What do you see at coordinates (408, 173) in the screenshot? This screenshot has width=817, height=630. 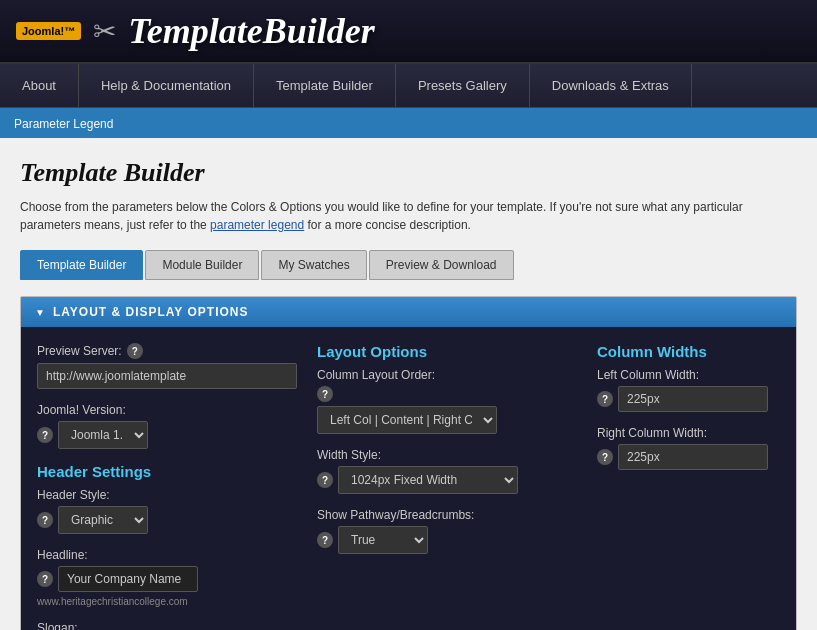 I see `page-title: Template Builder` at bounding box center [408, 173].